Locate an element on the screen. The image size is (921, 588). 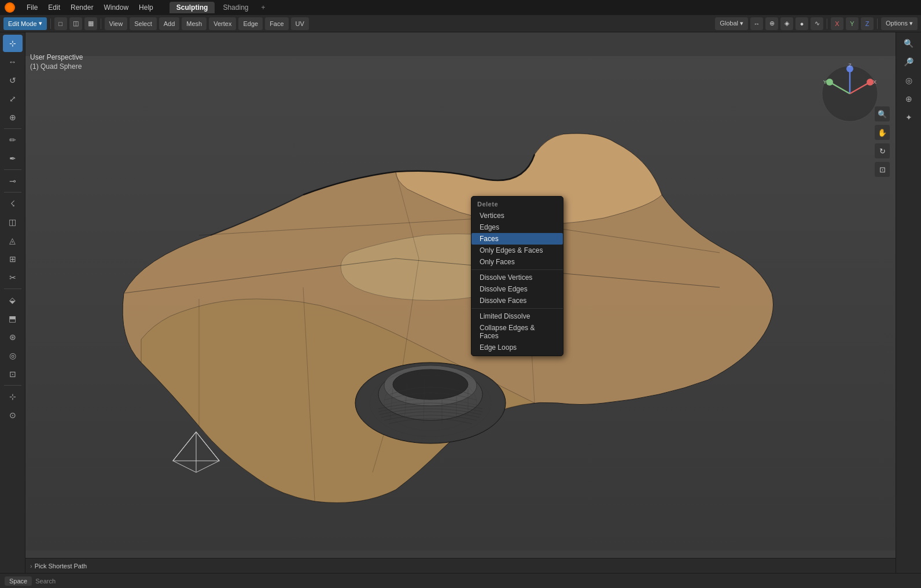
randomize-tool-icon: ◎ is located at coordinates (13, 356).